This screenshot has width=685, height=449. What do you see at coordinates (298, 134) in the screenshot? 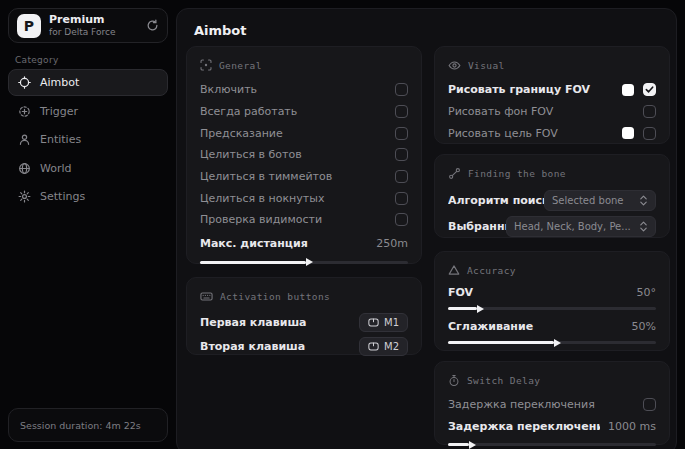
I see `toggle-label: Предсказание` at bounding box center [298, 134].